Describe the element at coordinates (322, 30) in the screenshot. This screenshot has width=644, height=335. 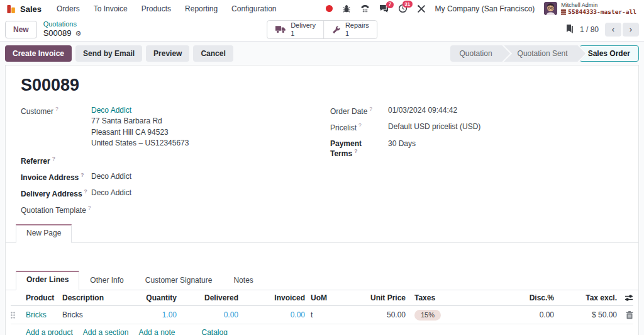
I see `smart-buttons: Delivery 1 Repairs 1` at that location.